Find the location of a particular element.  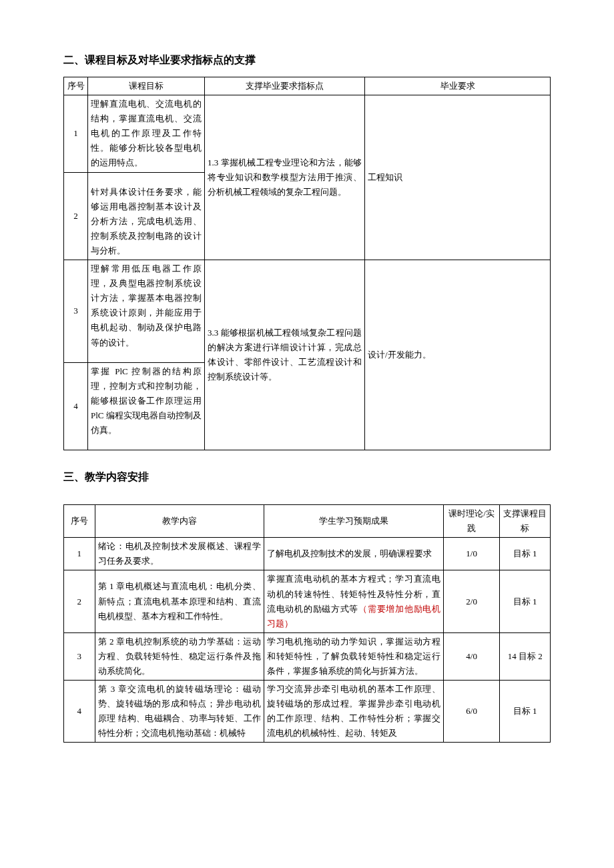

cell-goal: 针对具体设计任务要求，能够运用电器控制基本设计及分析方法，完成电机选用、控制系统… is located at coordinates (147, 216).